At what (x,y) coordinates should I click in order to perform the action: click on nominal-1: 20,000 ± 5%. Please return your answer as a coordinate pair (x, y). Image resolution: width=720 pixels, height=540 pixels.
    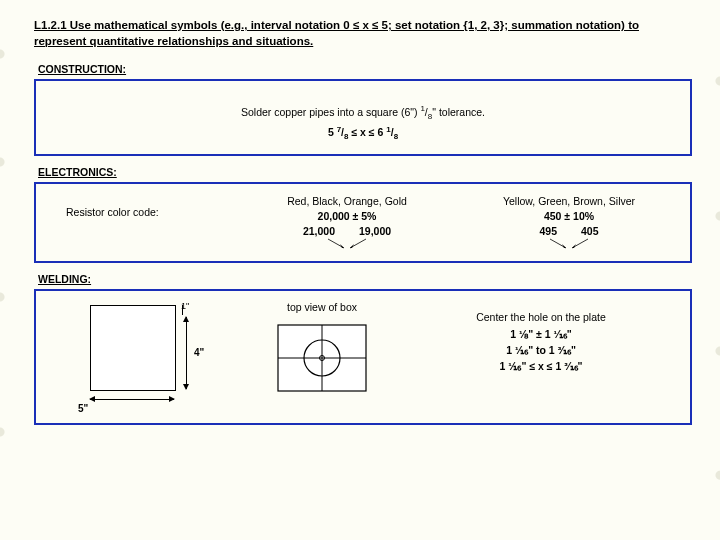
    Looking at the image, I should click on (347, 216).